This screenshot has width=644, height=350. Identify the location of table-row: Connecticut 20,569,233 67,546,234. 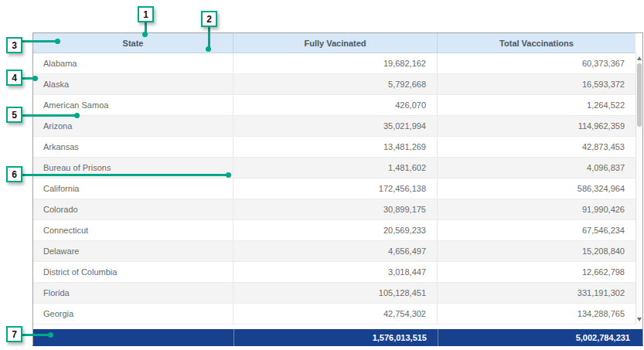
(334, 230).